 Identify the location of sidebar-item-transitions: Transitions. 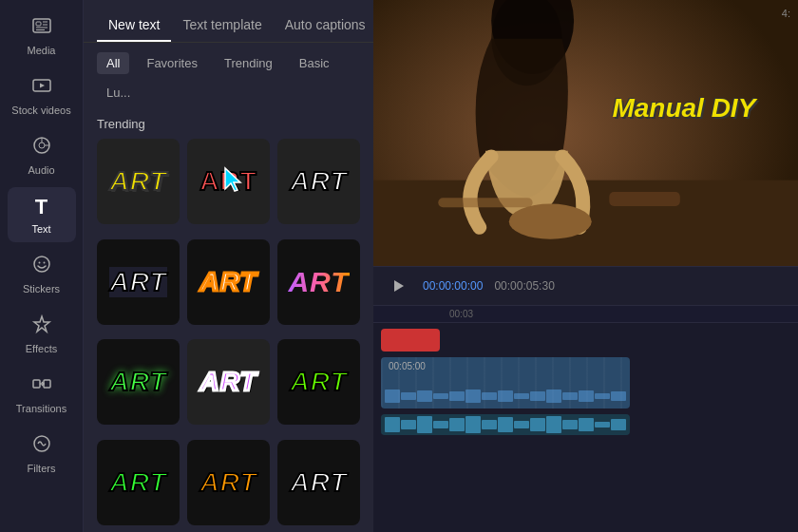
(42, 393).